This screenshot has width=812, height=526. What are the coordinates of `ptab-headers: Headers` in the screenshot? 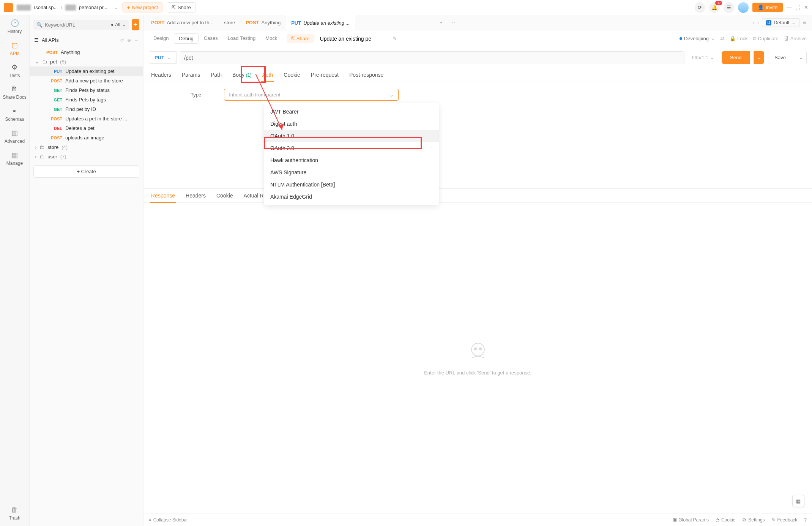 It's located at (161, 75).